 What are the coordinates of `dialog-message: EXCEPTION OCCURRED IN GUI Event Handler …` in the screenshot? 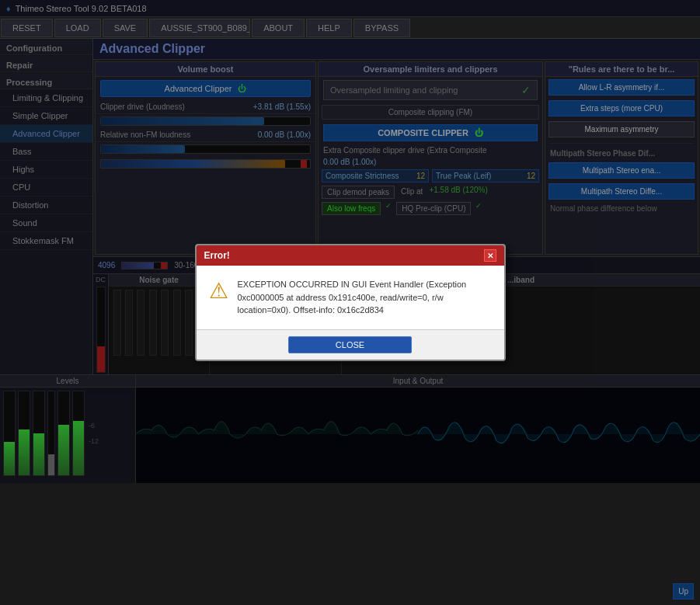 It's located at (365, 297).